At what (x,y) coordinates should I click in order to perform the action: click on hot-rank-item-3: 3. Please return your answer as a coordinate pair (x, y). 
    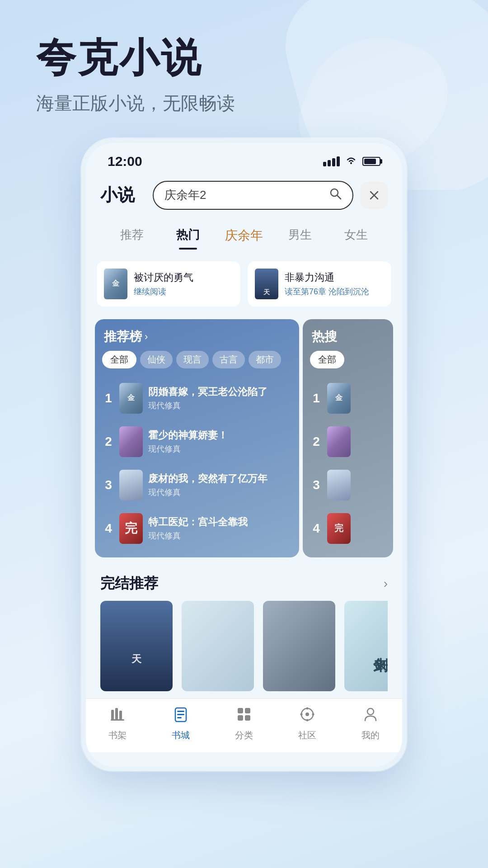
    Looking at the image, I should click on (348, 485).